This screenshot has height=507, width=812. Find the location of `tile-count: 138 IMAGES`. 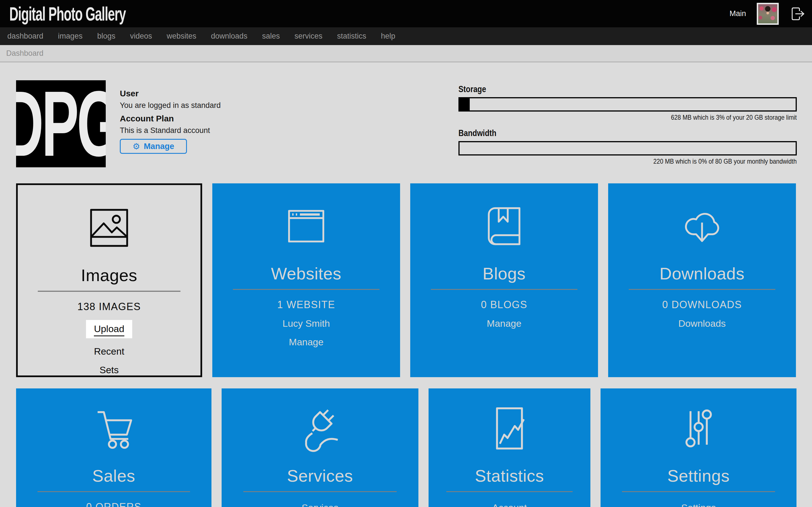

tile-count: 138 IMAGES is located at coordinates (109, 306).